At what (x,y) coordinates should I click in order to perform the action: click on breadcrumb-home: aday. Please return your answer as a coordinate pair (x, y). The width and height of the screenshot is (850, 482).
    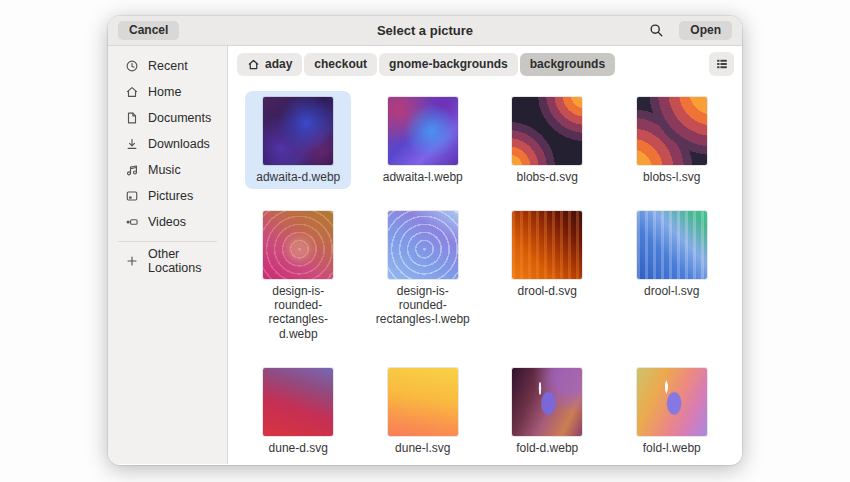
    Looking at the image, I should click on (270, 64).